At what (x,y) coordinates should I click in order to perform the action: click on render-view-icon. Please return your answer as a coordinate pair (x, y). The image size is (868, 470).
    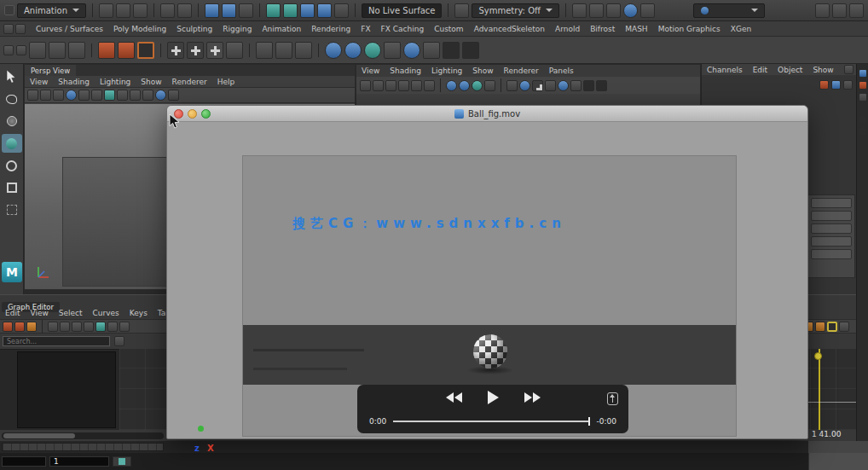
    Looking at the image, I should click on (580, 10).